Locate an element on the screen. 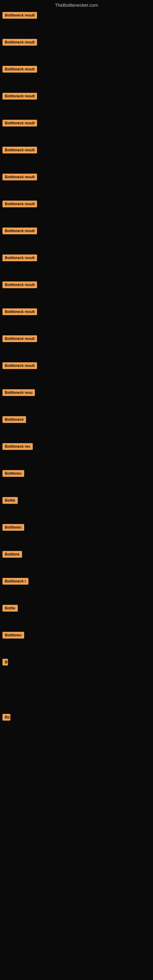 The image size is (153, 980). bottleneck-badge-6: Bottleneck result is located at coordinates (20, 150).